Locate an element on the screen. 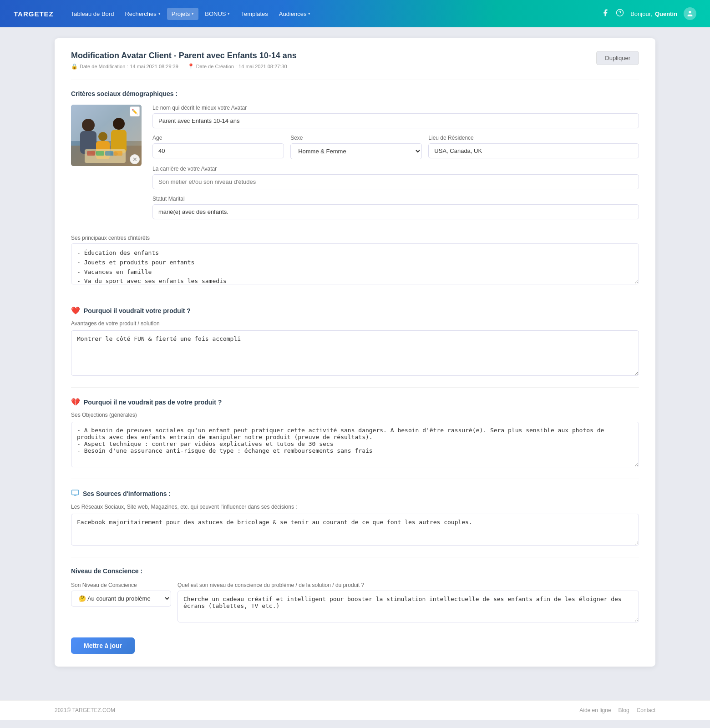 This screenshot has height=728, width=710. sources-textarea: Facebook majoritairement pour des astuce… is located at coordinates (355, 530).